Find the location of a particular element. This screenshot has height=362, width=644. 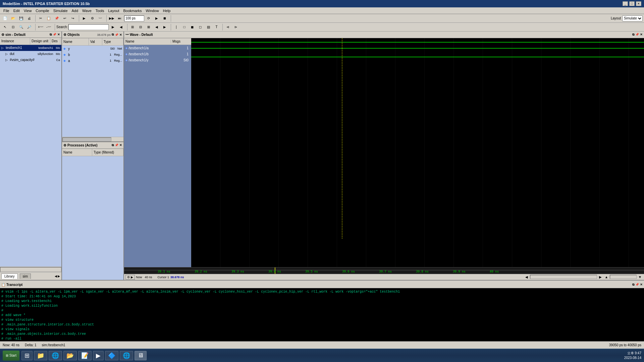

taskbar-net-icon: 🌐 is located at coordinates (126, 356).